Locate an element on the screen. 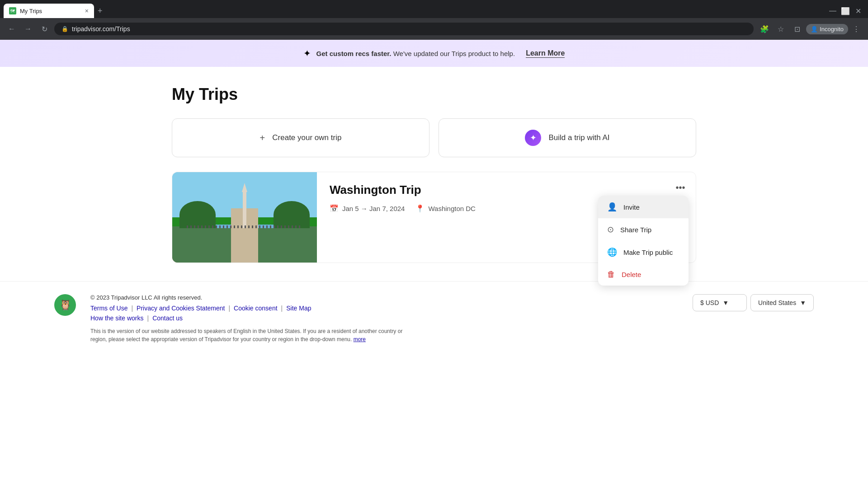 This screenshot has width=868, height=488. share-trip-menu-item: ⊙ Share Trip is located at coordinates (643, 230).